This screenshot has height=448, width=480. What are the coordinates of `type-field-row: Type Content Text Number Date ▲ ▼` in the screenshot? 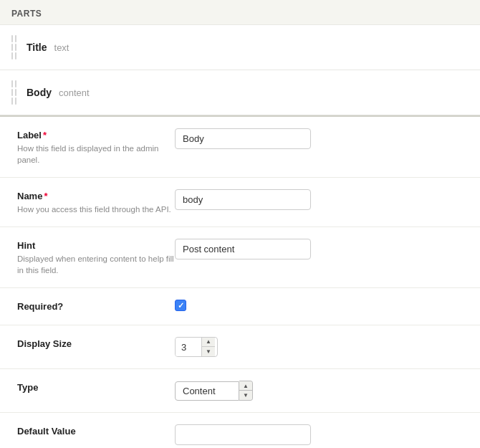 It's located at (240, 391).